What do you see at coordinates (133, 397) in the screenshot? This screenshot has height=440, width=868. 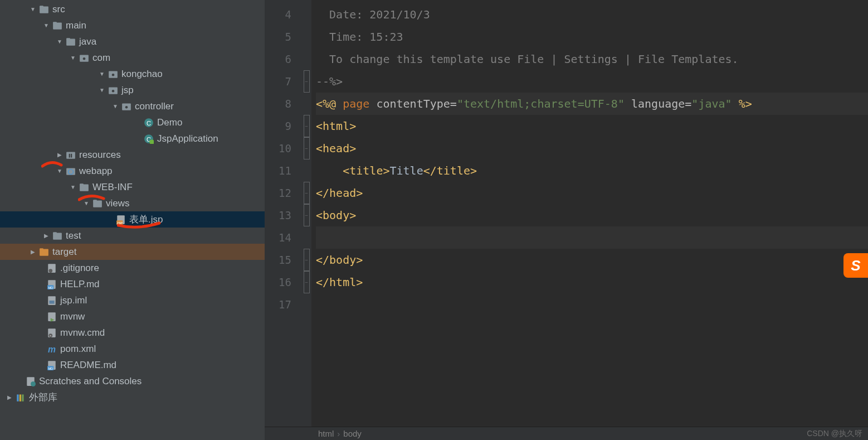 I see `tree-item: 外部库` at bounding box center [133, 397].